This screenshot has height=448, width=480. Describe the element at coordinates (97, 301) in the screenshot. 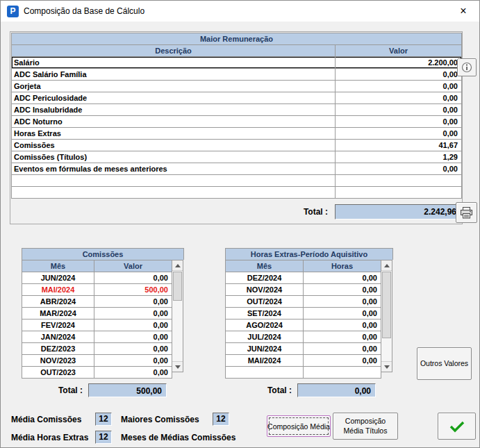

I see `table-row: ABR/2024 0,00` at that location.